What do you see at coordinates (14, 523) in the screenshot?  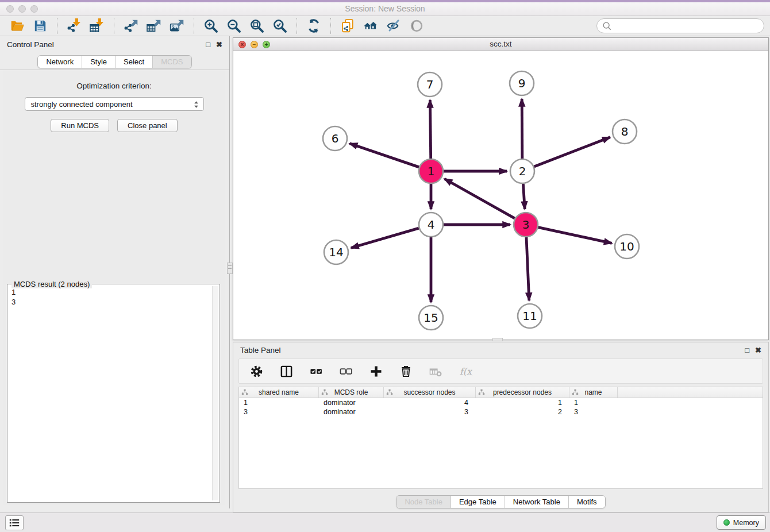 I see `task-history-button` at bounding box center [14, 523].